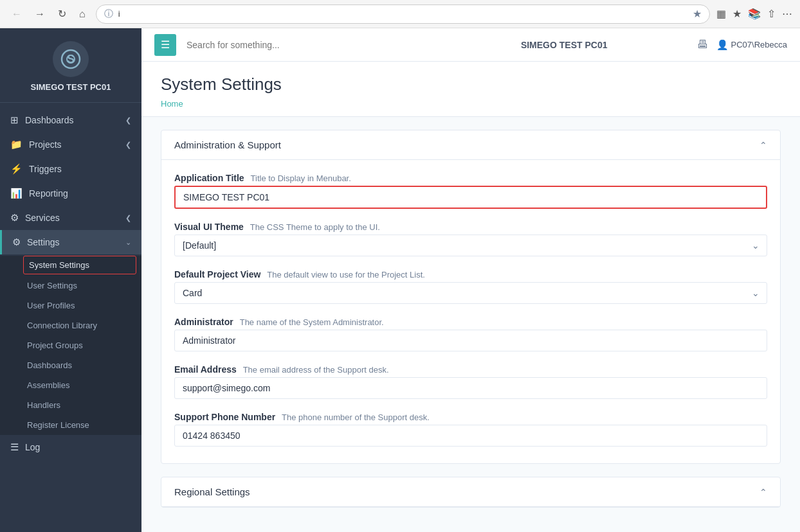 The width and height of the screenshot is (800, 532). What do you see at coordinates (212, 492) in the screenshot?
I see `regional-section-title: Regional Settings` at bounding box center [212, 492].